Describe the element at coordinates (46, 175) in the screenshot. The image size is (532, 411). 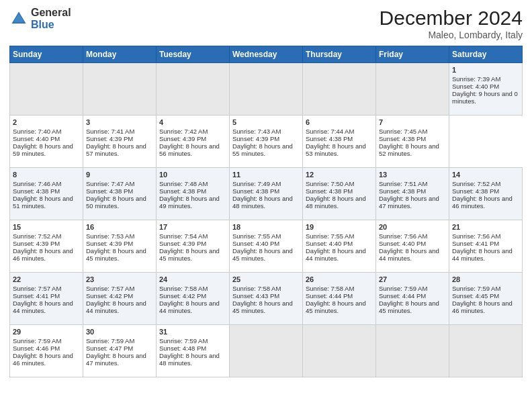
I see `day-number: 8` at that location.